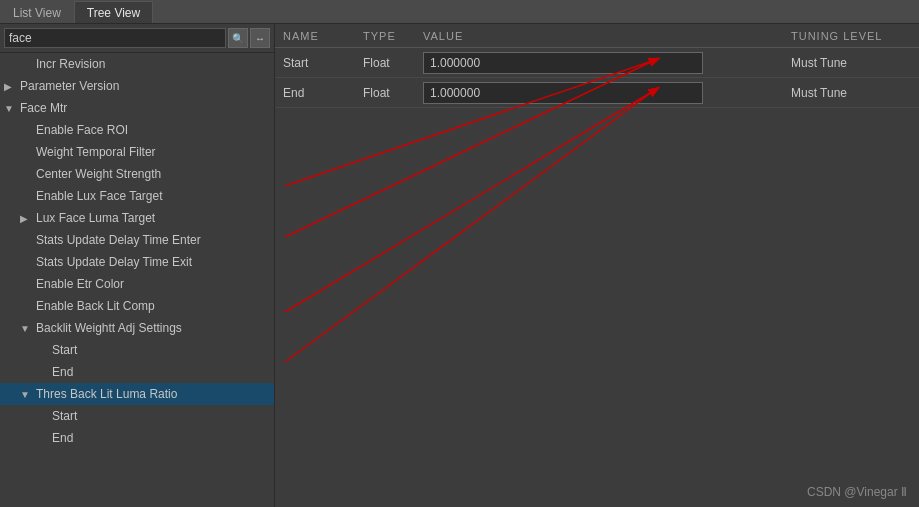  I want to click on tree-item-thres-back-lit-luma-ratio: ▼ Thres Back Lit Luma Ratio, so click(137, 394).